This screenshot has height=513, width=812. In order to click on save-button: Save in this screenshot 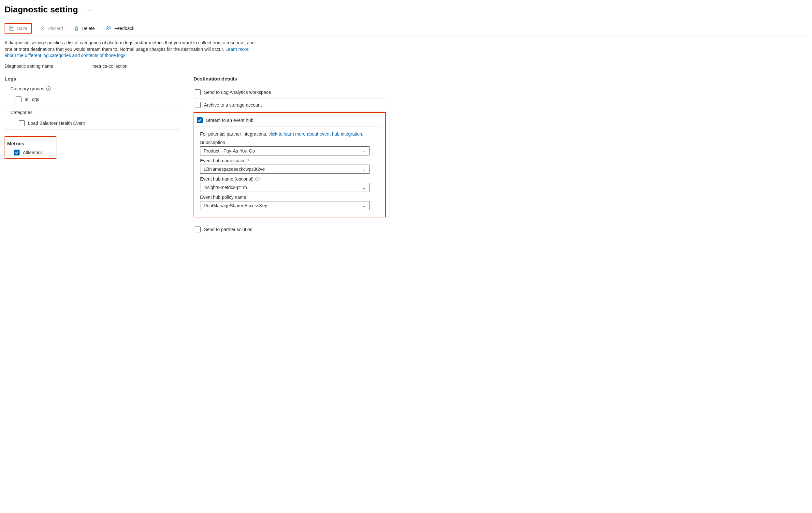, I will do `click(18, 28)`.